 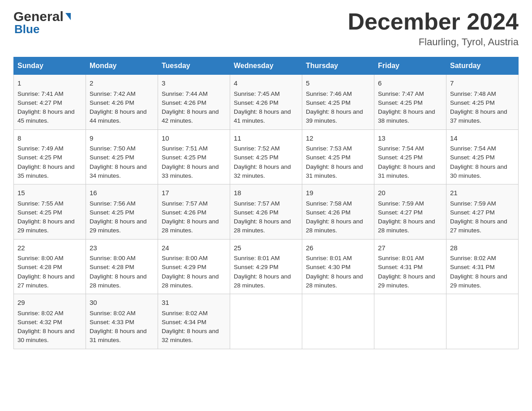 What do you see at coordinates (194, 267) in the screenshot?
I see `table-row: 24Sunrise: 8:00 AMSunset: 4:29 PMDayligh…` at bounding box center [194, 267].